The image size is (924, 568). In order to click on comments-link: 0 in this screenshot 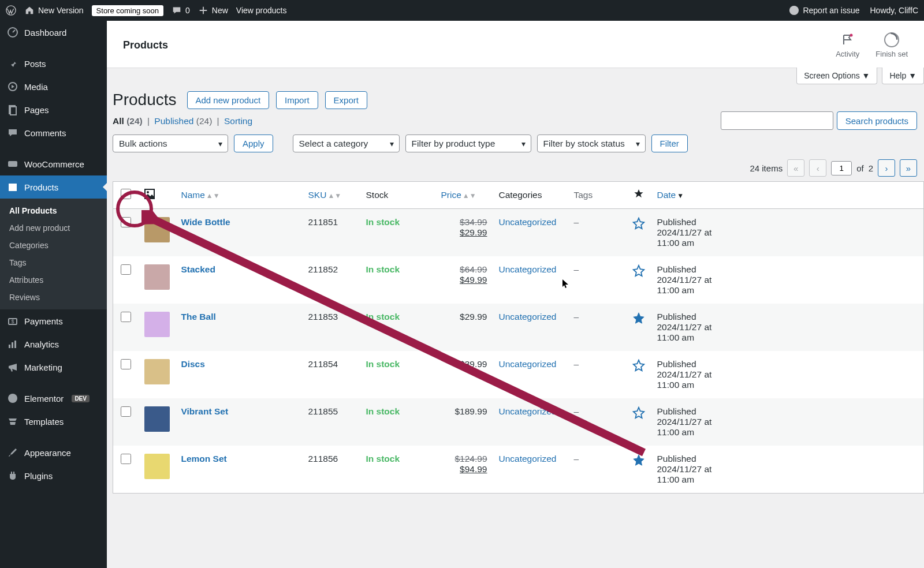, I will do `click(181, 10)`.